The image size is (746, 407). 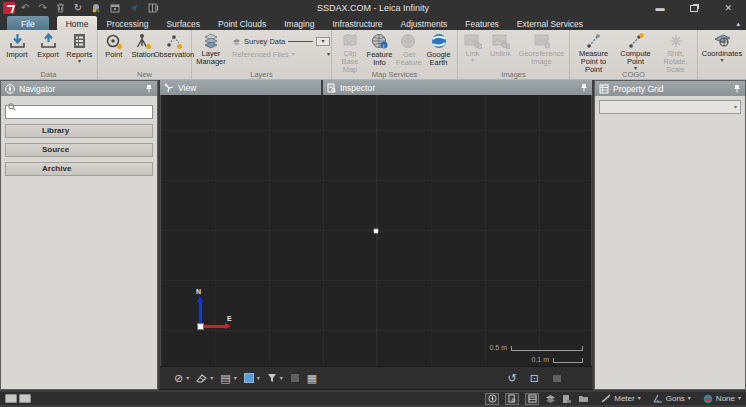 I want to click on axis-origin-marker, so click(x=200, y=326).